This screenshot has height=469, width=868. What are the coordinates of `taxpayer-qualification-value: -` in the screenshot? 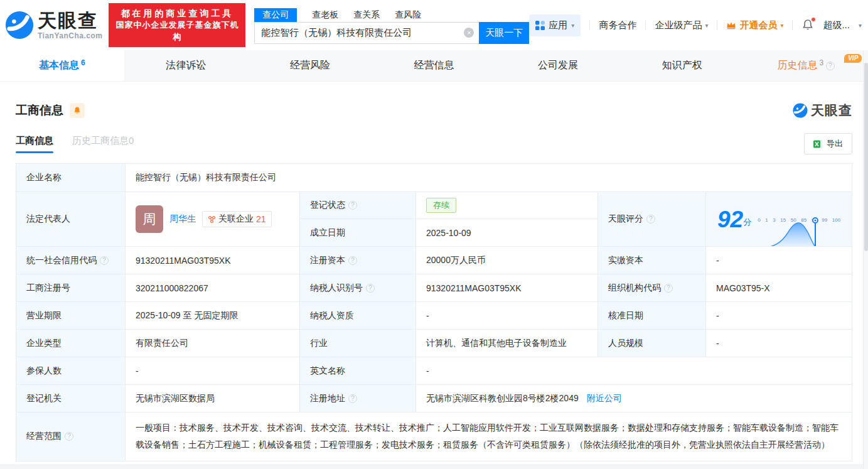 It's located at (507, 315).